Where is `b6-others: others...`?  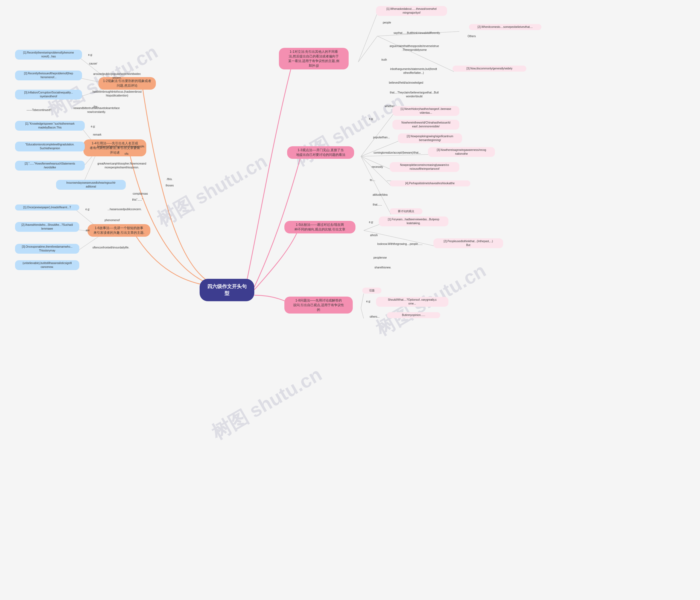 b6-others: others... is located at coordinates (374, 317).